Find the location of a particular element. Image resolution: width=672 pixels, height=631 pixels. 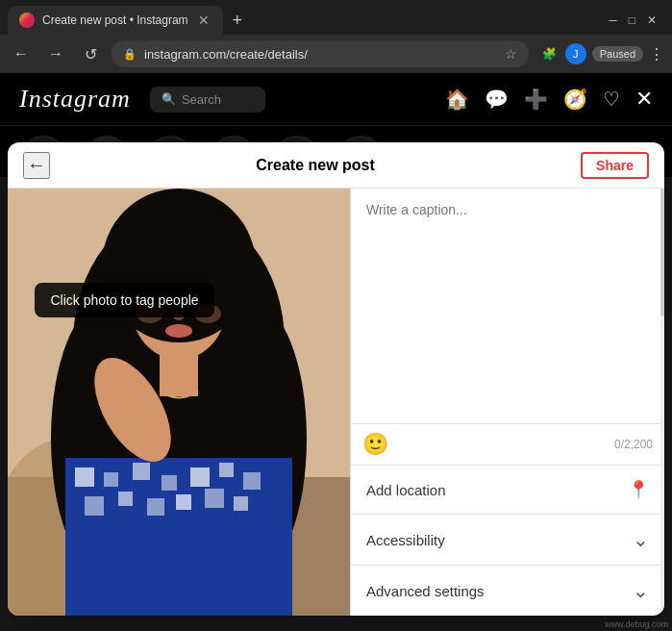

tab-bar: Create new post • Instagram ✕ + ─ □ ✕ is located at coordinates (336, 17).